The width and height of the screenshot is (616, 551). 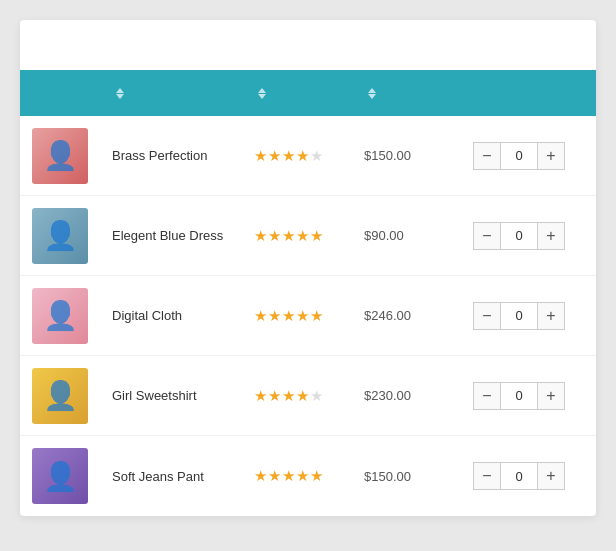 What do you see at coordinates (409, 316) in the screenshot?
I see `product-price: $246.00` at bounding box center [409, 316].